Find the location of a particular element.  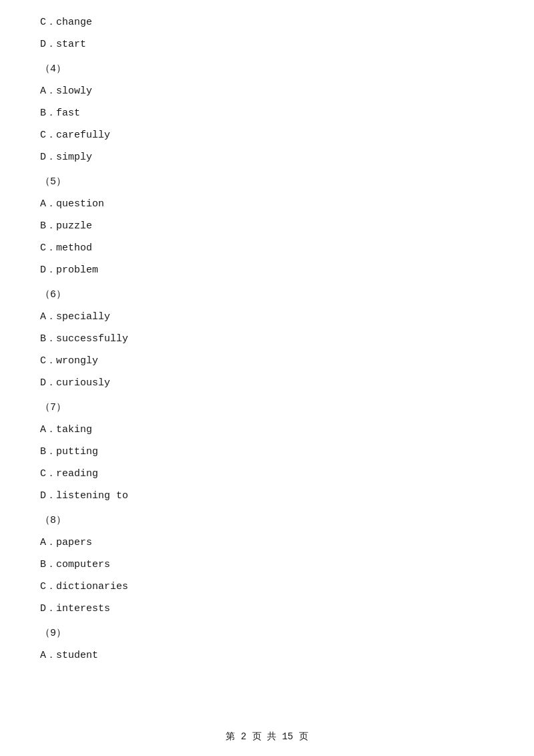

item-4a: A．slowly is located at coordinates (267, 91).